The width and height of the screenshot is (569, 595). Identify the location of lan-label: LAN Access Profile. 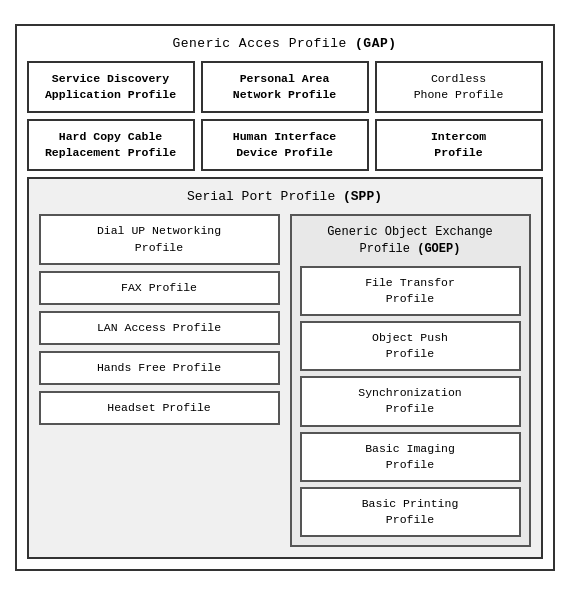
(159, 328).